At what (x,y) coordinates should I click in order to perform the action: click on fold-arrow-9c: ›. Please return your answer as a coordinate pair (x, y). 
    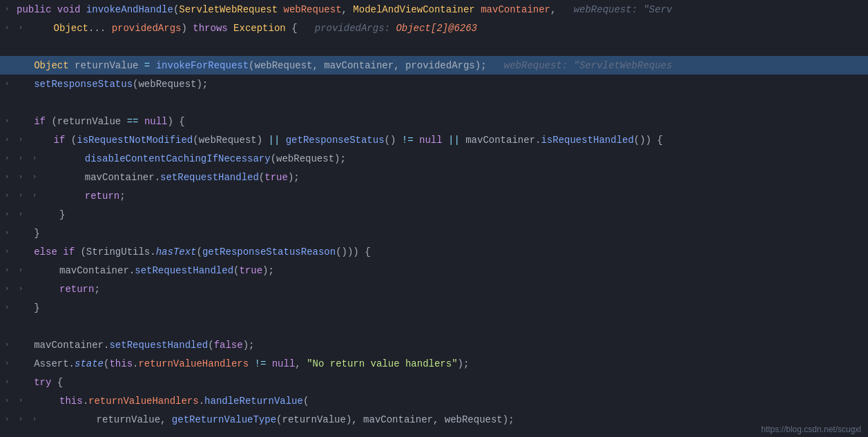
    Looking at the image, I should click on (35, 196).